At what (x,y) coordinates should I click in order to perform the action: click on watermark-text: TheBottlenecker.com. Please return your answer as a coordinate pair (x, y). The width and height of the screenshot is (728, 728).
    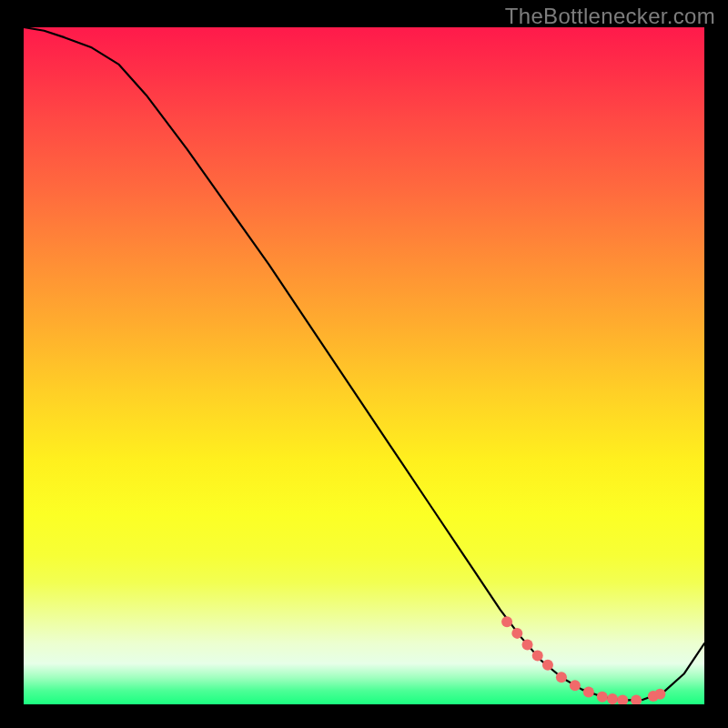
    Looking at the image, I should click on (610, 16).